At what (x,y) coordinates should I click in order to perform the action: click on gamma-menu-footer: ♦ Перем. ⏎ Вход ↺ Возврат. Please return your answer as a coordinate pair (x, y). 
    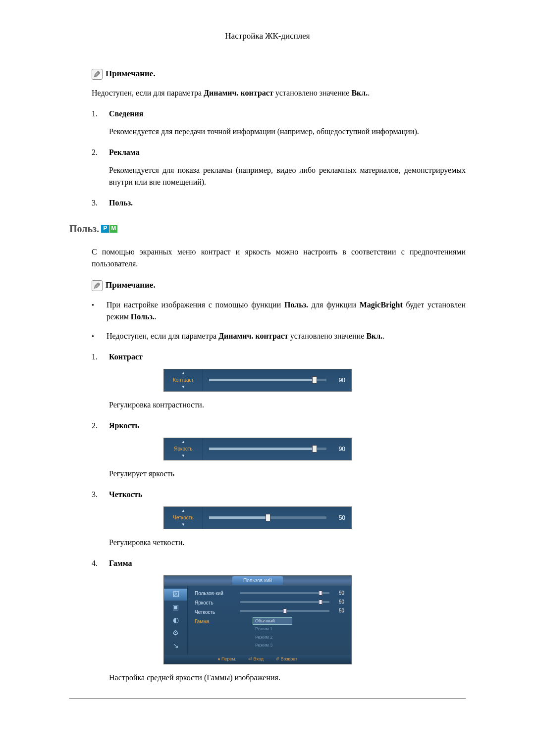
    Looking at the image, I should click on (258, 659).